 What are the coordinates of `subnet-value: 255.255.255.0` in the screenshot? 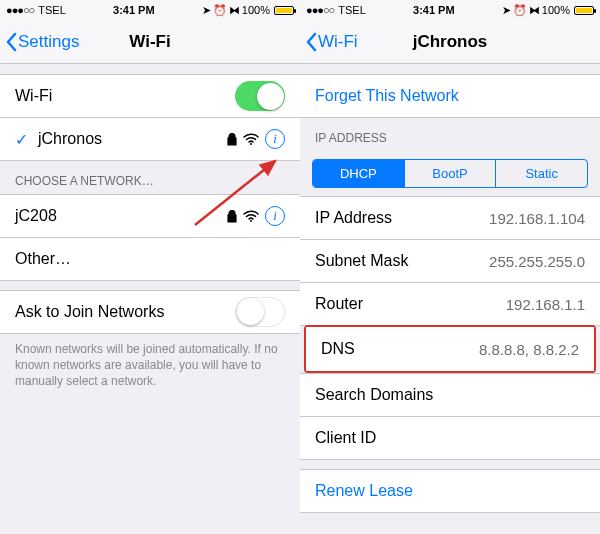 It's located at (537, 262).